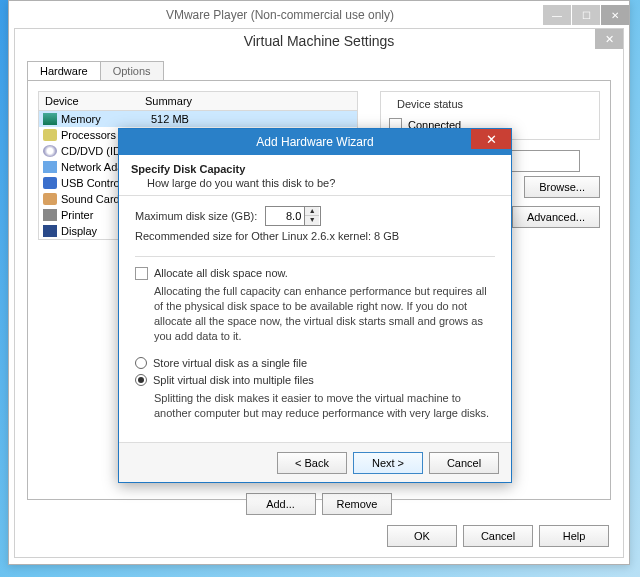  What do you see at coordinates (315, 256) in the screenshot?
I see `divider` at bounding box center [315, 256].